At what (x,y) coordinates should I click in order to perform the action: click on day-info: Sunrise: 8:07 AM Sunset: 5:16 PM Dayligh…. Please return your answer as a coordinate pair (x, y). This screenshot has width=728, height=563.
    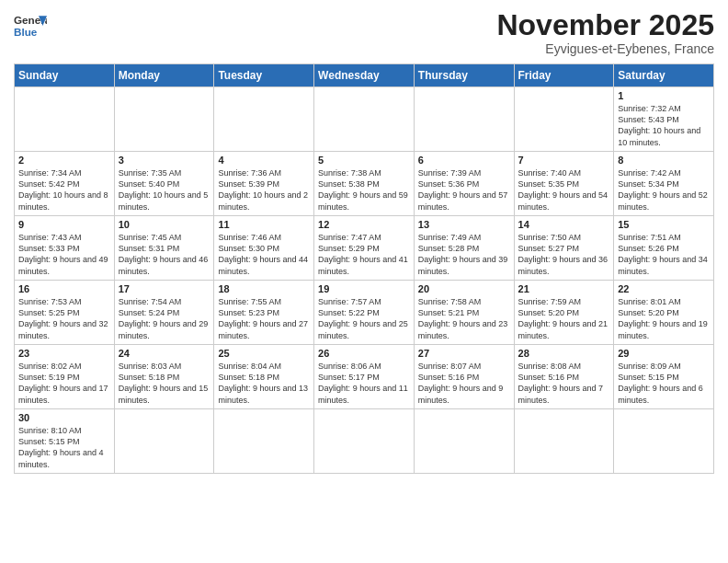
    Looking at the image, I should click on (464, 383).